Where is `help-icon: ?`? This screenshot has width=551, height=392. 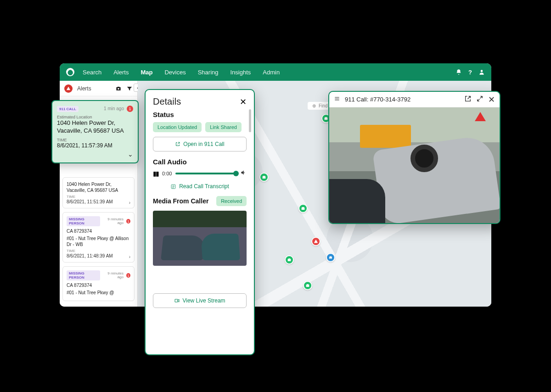
help-icon: ? is located at coordinates (470, 73).